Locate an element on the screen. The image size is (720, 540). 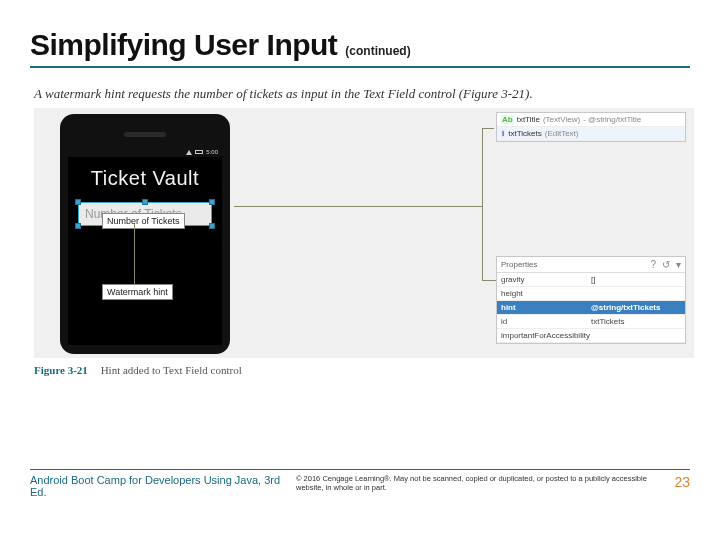
prop-row-height: height is located at coordinates (591, 294).